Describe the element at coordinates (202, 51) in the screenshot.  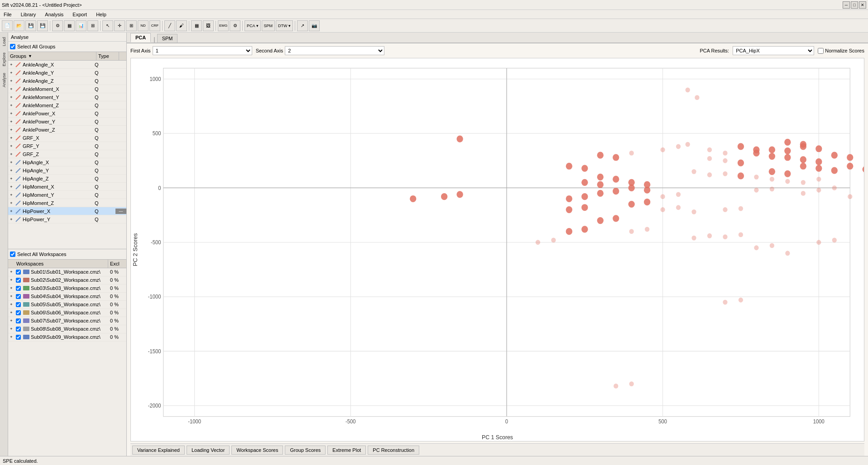
I see `first-axis-select: 123` at that location.